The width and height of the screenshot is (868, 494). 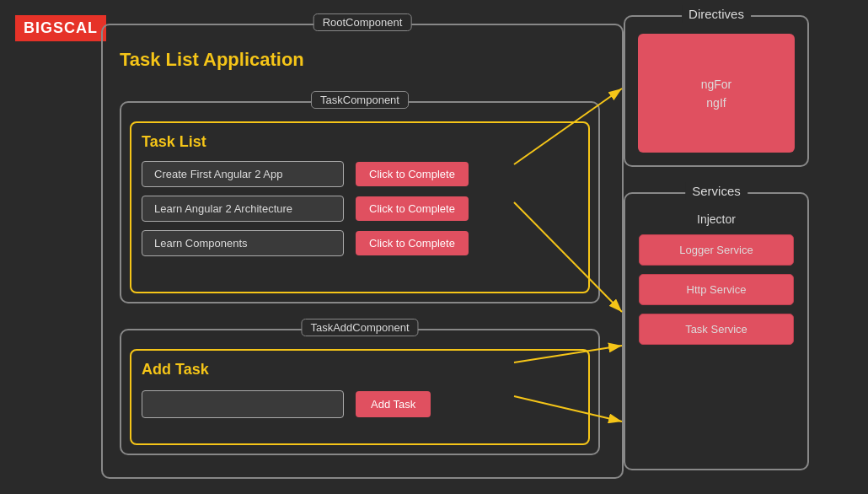 What do you see at coordinates (360, 397) in the screenshot?
I see `add-task-inner-box: Add Task Add Task` at bounding box center [360, 397].